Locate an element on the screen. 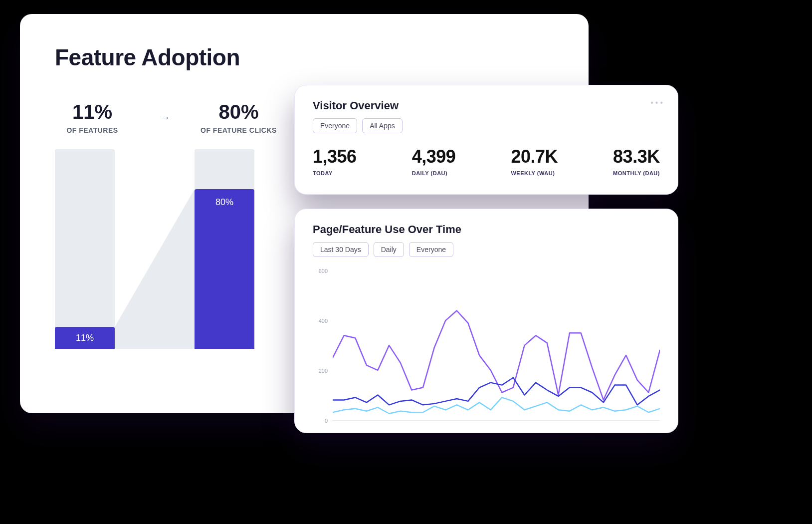 This screenshot has height=524, width=812. page-feature-title: Page/Feature Use Over Time is located at coordinates (486, 230).